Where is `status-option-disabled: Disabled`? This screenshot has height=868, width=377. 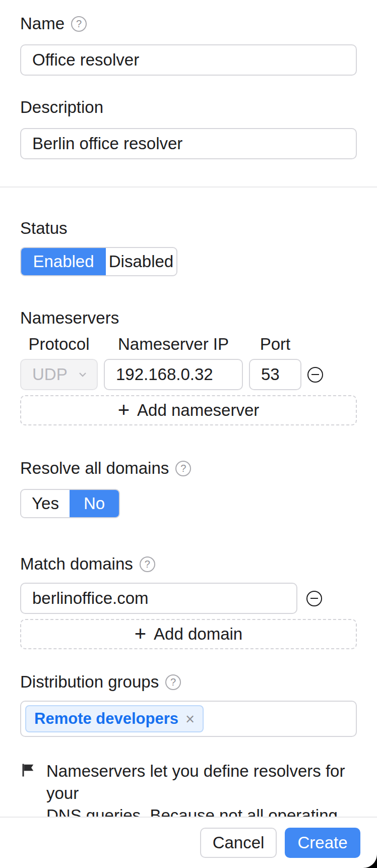
status-option-disabled: Disabled is located at coordinates (141, 262).